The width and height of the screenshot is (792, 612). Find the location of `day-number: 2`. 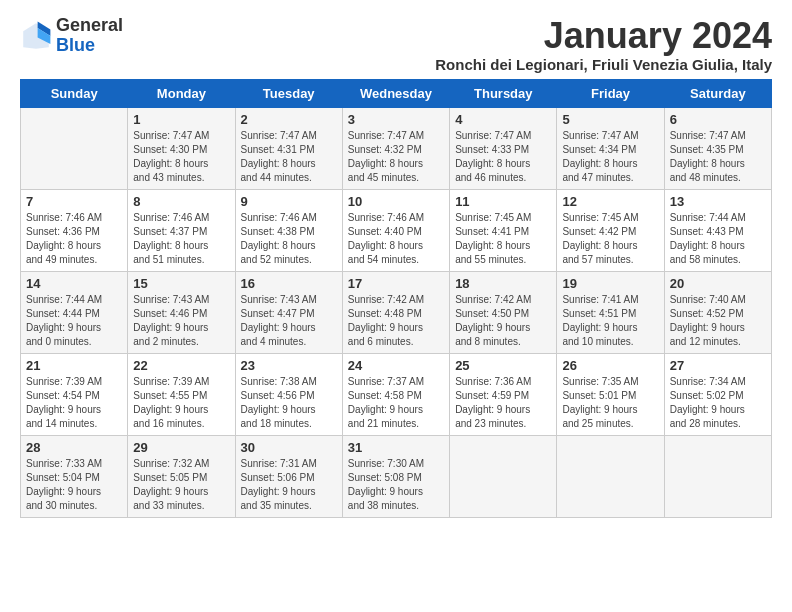

day-number: 2 is located at coordinates (289, 120).